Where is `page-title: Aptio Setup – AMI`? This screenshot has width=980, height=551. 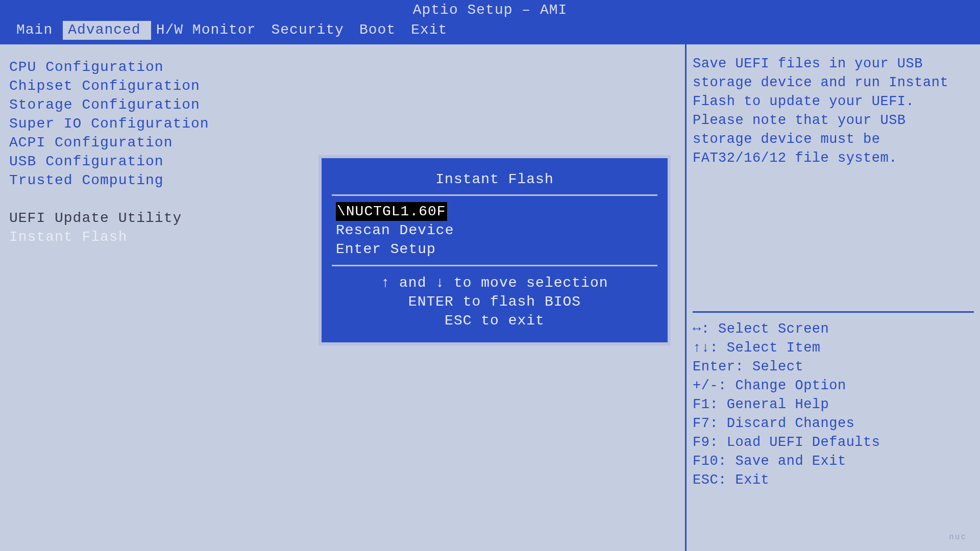 page-title: Aptio Setup – AMI is located at coordinates (490, 9).